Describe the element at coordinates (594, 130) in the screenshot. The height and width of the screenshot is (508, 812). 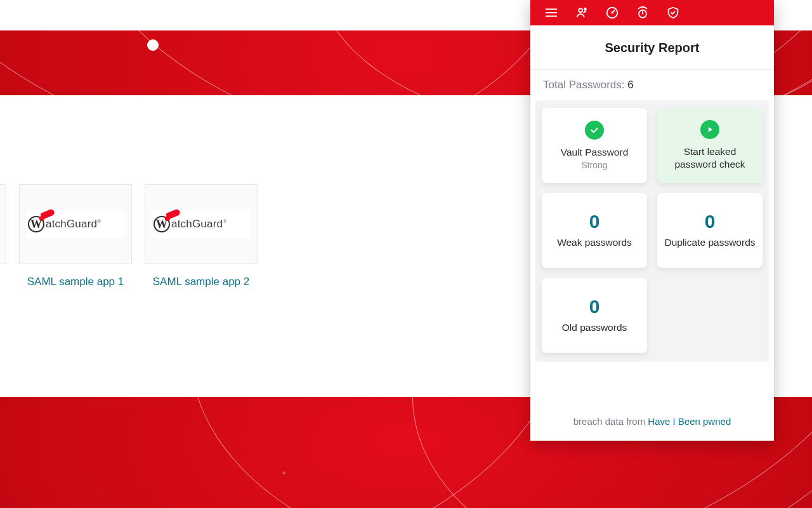
I see `check-icon` at that location.